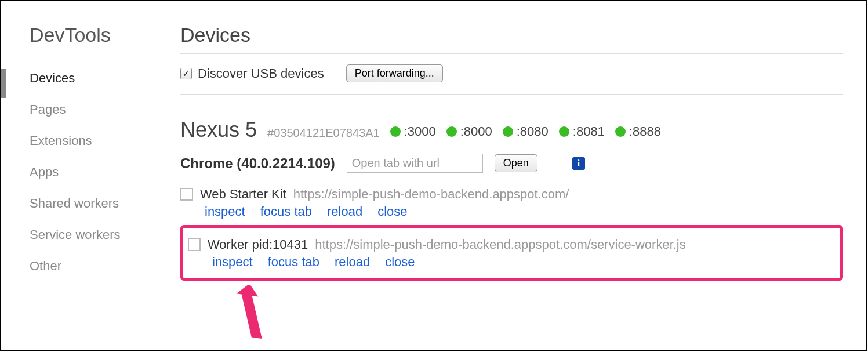 The width and height of the screenshot is (868, 352). What do you see at coordinates (61, 140) in the screenshot?
I see `sidebar-item-label: Extensions` at bounding box center [61, 140].